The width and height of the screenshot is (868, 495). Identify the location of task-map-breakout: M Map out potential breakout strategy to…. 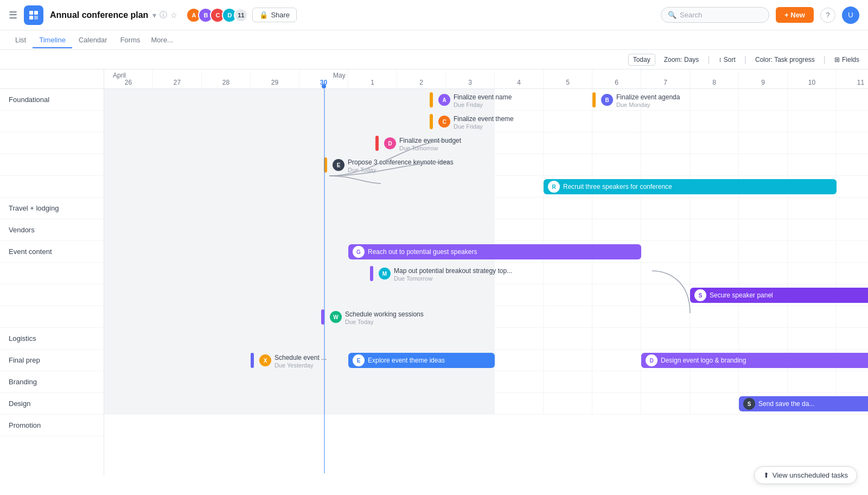
(441, 274).